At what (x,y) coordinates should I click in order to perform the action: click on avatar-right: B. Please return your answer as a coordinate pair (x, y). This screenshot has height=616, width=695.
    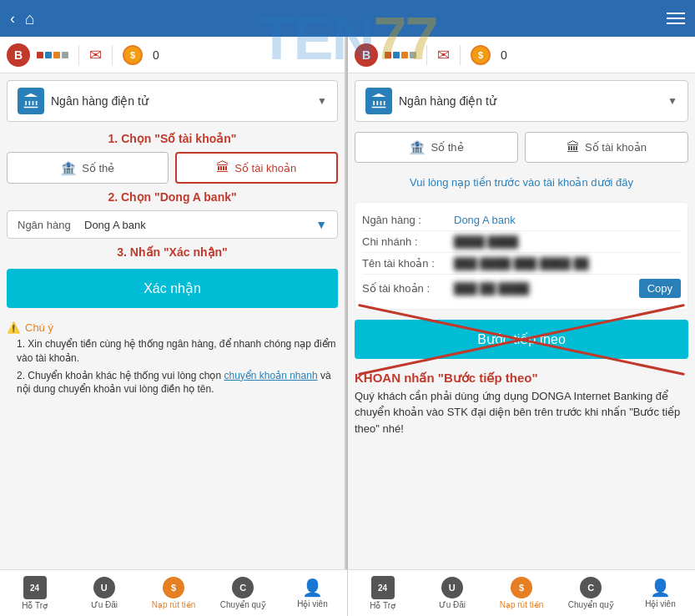
    Looking at the image, I should click on (366, 55).